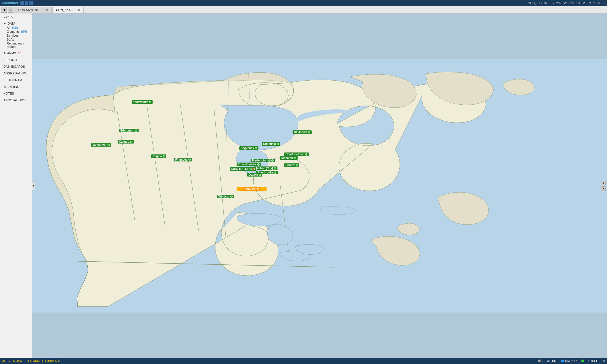  Describe the element at coordinates (34, 186) in the screenshot. I see `sidebar-collapse-button: ❮` at that location.